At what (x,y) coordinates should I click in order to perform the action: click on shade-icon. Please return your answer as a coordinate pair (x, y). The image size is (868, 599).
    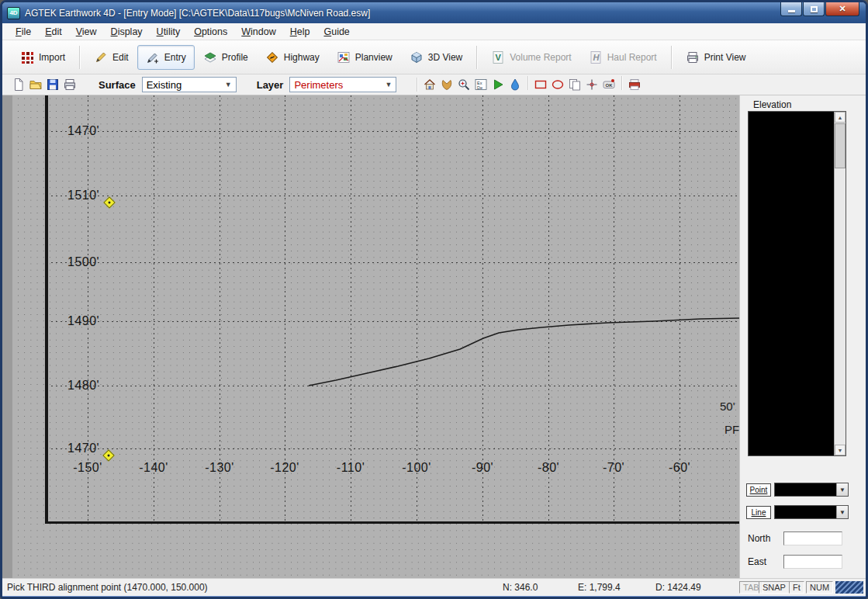
    Looking at the image, I should click on (447, 85).